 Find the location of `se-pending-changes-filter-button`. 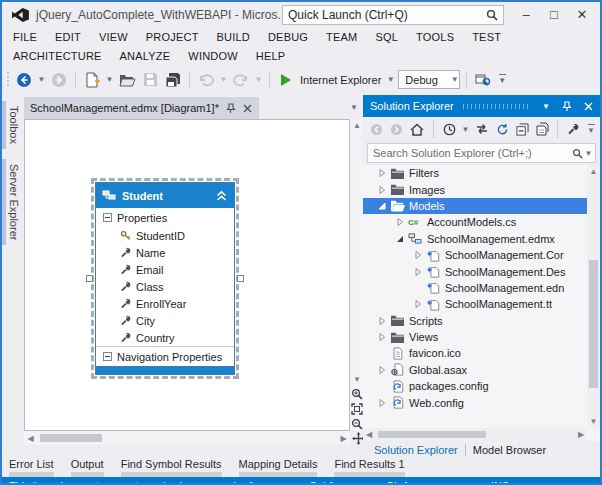

se-pending-changes-filter-button is located at coordinates (449, 129).